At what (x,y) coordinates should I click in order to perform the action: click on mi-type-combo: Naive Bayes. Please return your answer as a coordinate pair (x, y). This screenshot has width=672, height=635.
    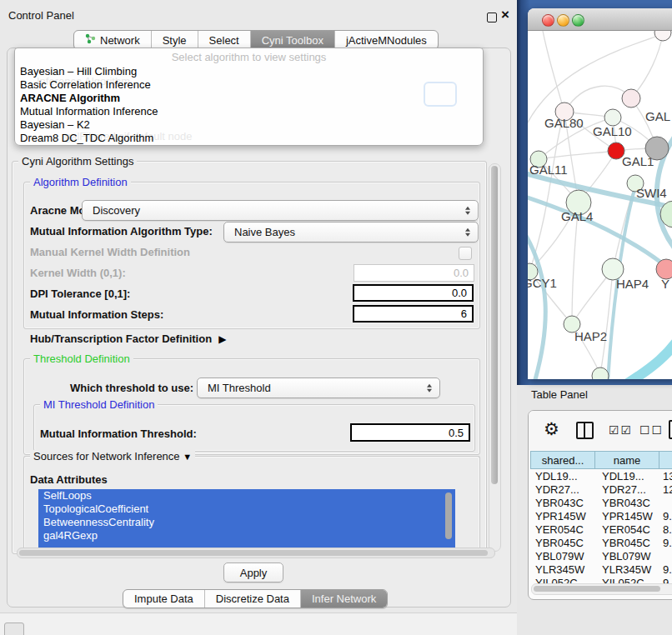
    Looking at the image, I should click on (351, 232).